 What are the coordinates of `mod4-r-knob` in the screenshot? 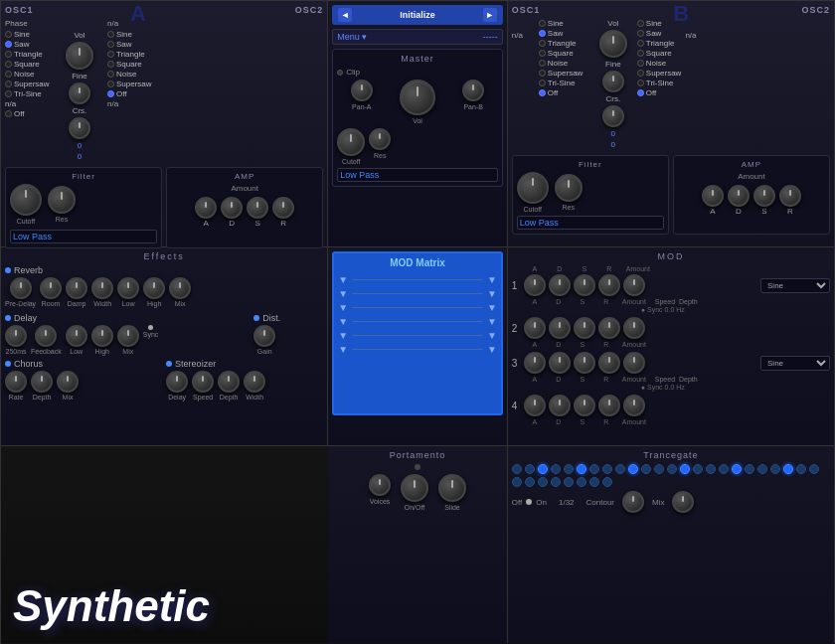 It's located at (609, 405).